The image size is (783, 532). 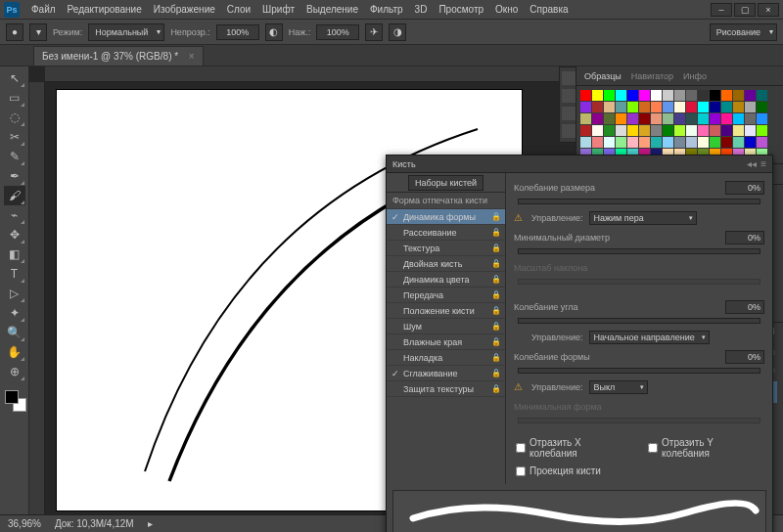 I want to click on tool-10: T, so click(x=15, y=274).